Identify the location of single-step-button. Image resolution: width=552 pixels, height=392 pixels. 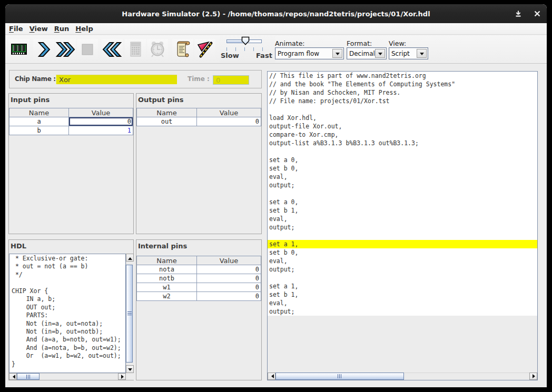
(44, 49).